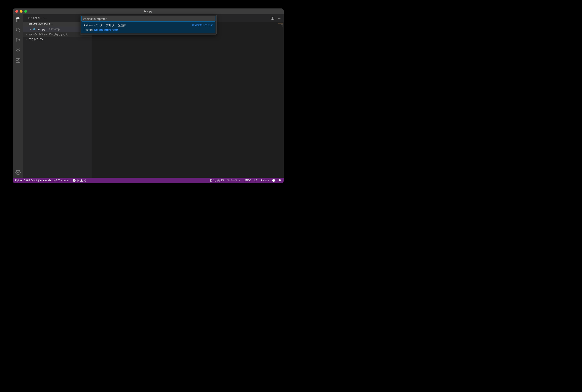 The height and width of the screenshot is (392, 582). Describe the element at coordinates (18, 96) in the screenshot. I see `activity-bar` at that location.